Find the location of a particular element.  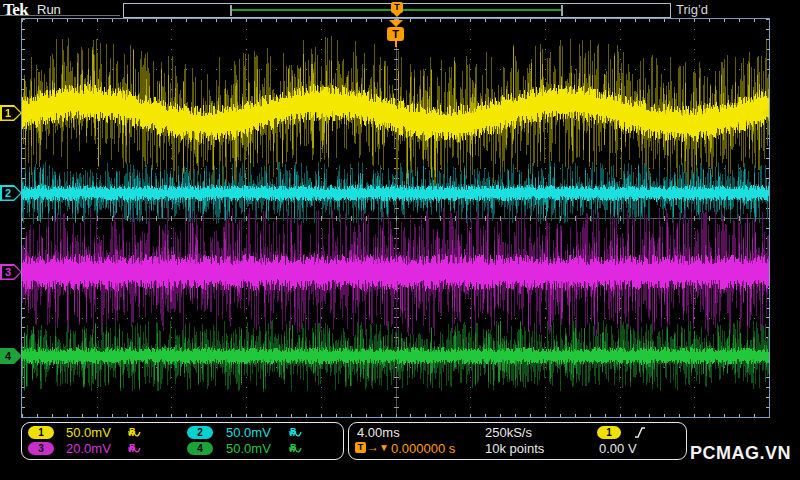

channel-4-coupling-bw-icon: BW is located at coordinates (296, 448).